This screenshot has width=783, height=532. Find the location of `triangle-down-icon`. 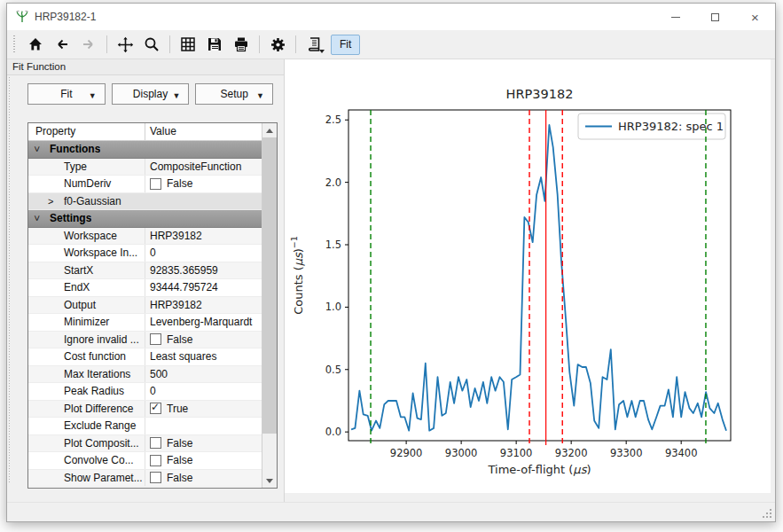

triangle-down-icon is located at coordinates (270, 481).